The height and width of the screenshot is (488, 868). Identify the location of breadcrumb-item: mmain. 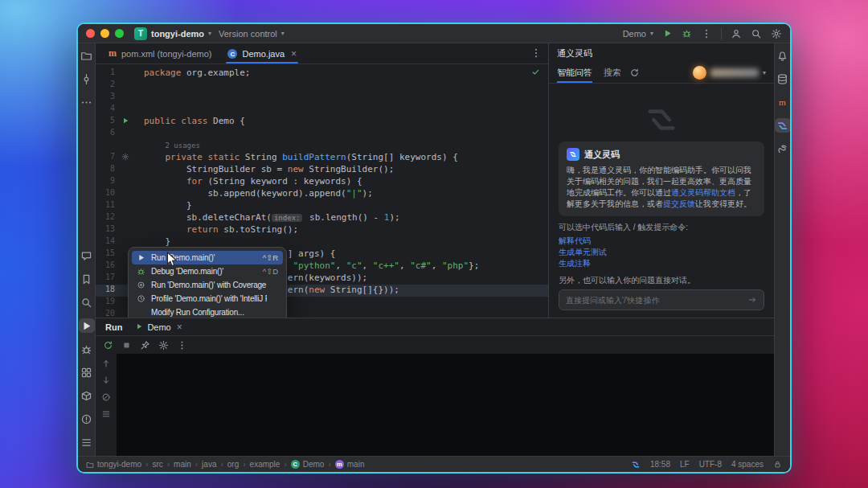
(350, 465).